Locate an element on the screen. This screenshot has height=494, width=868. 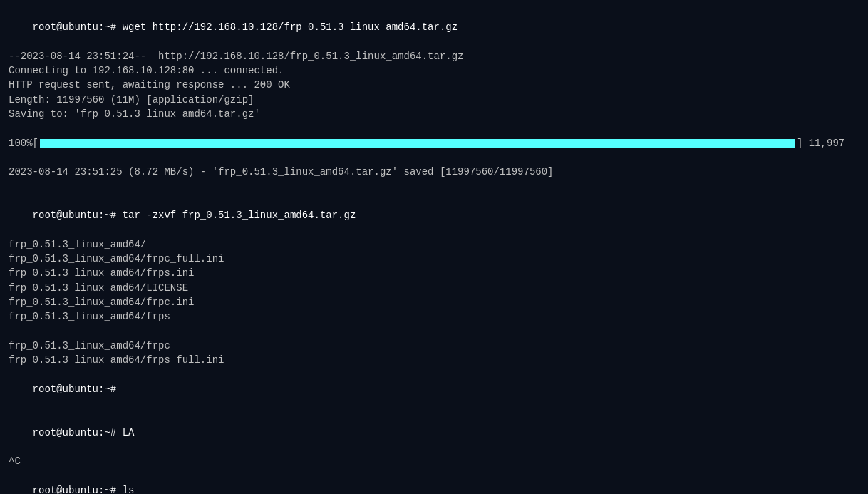
cmd-la-line: root@ubuntu:~# LA is located at coordinates (434, 432).